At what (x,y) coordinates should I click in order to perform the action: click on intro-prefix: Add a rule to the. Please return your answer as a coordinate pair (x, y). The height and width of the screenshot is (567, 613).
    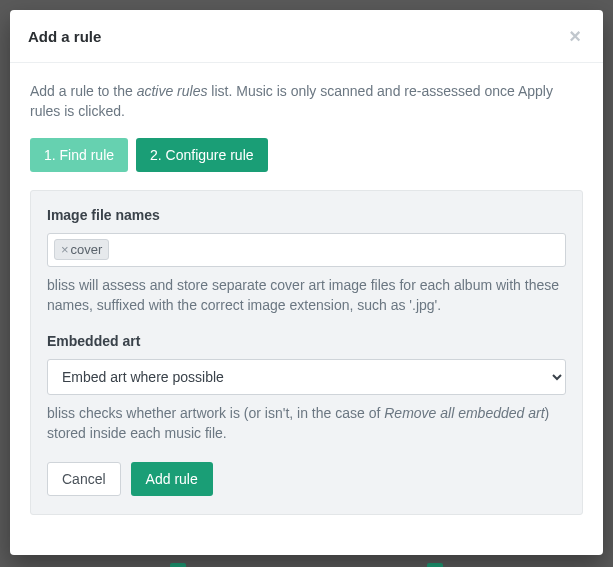
    Looking at the image, I should click on (84, 91).